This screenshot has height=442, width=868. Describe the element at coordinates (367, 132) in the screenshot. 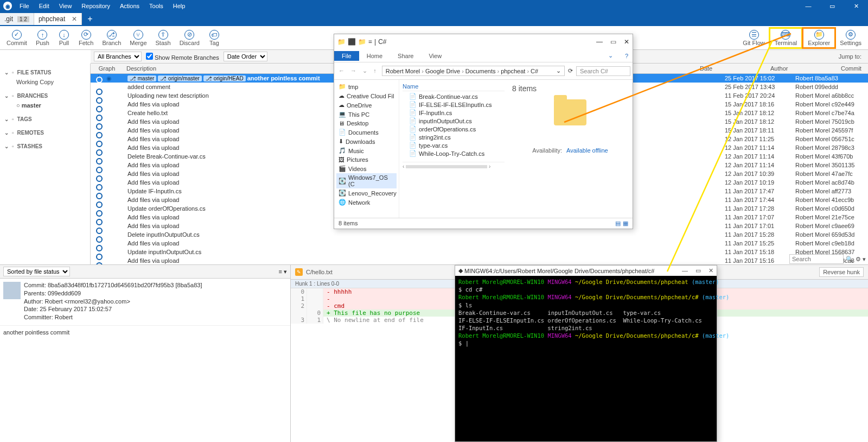

I see `tree-item: 📄Documents` at that location.